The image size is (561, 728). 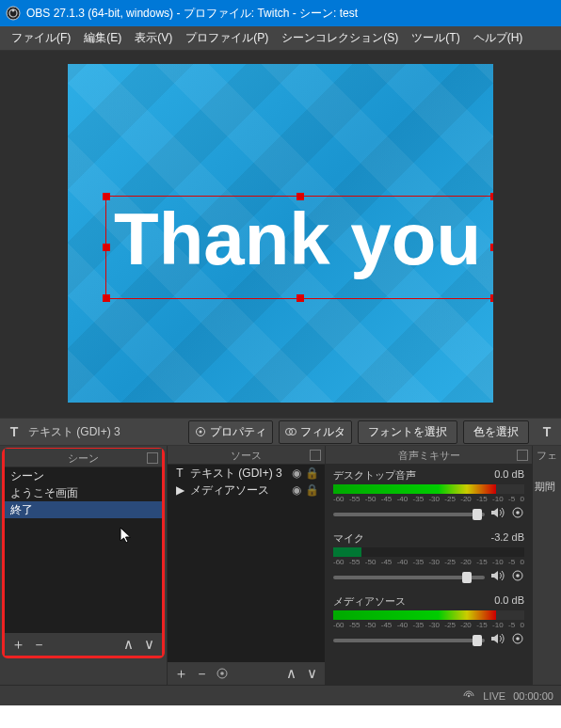 I want to click on live-time: 00:00:00, so click(x=533, y=696).